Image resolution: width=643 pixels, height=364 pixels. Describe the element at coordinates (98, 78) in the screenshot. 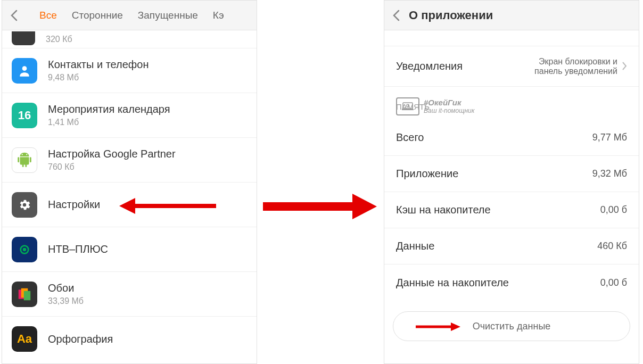

I see `app-size: 9,48 Мб` at that location.